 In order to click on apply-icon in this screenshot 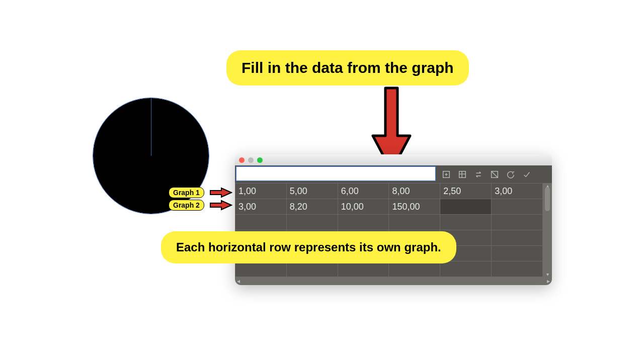, I will do `click(527, 174)`.